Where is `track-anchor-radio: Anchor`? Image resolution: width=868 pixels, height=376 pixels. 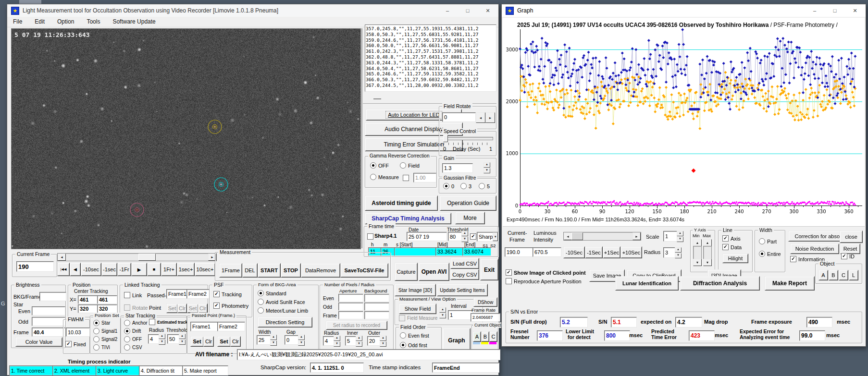
track-anchor-radio: Anchor is located at coordinates (136, 323).